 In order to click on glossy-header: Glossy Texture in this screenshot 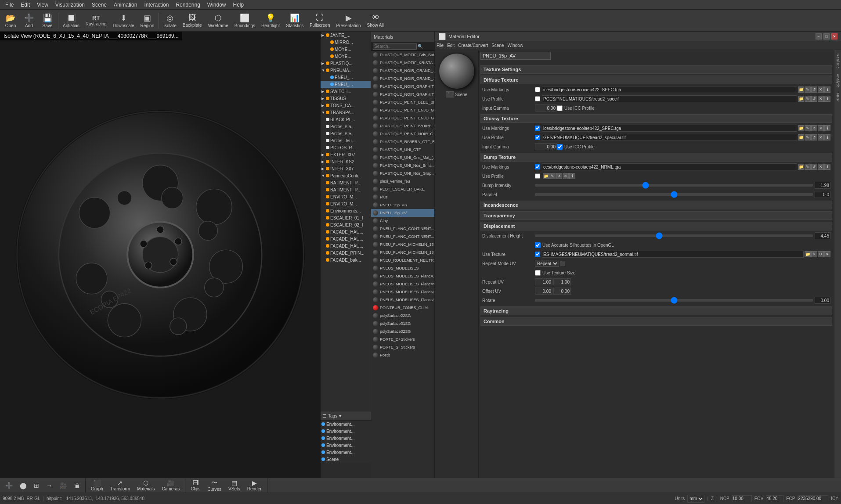, I will do `click(656, 119)`.